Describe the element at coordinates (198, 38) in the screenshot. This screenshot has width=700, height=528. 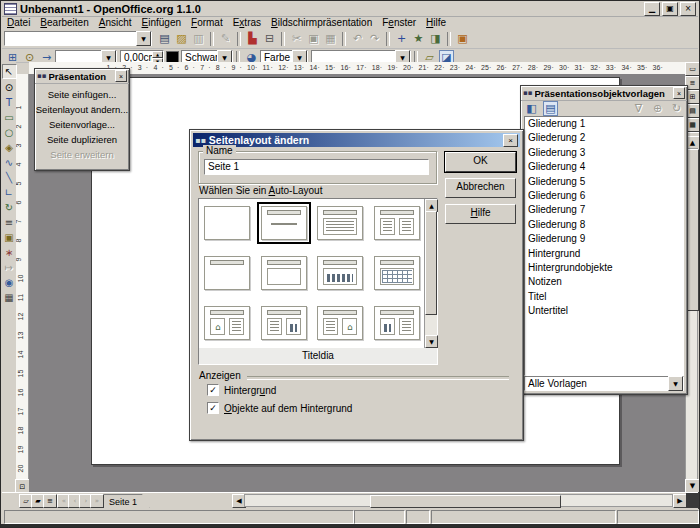
I see `save-icon: ▥` at that location.